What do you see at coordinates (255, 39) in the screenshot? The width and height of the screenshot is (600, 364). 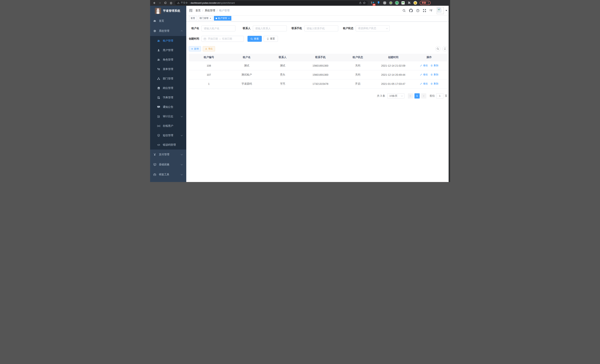 I see `search-button: 搜索` at bounding box center [255, 39].